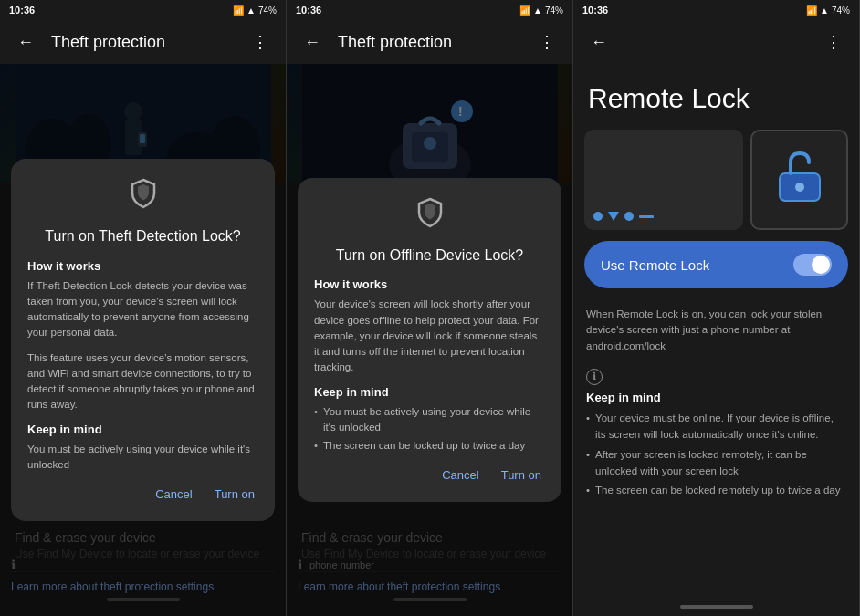 This screenshot has height=616, width=860. I want to click on back-button-2: ←, so click(312, 42).